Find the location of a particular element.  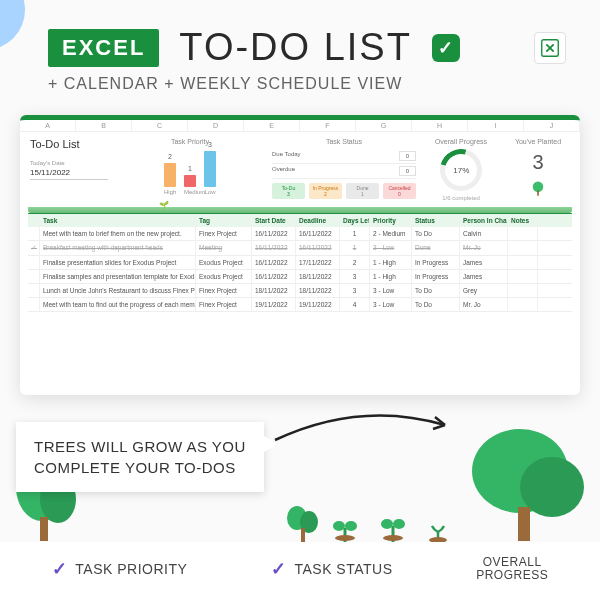

status-row: Overdue0 is located at coordinates (344, 172).